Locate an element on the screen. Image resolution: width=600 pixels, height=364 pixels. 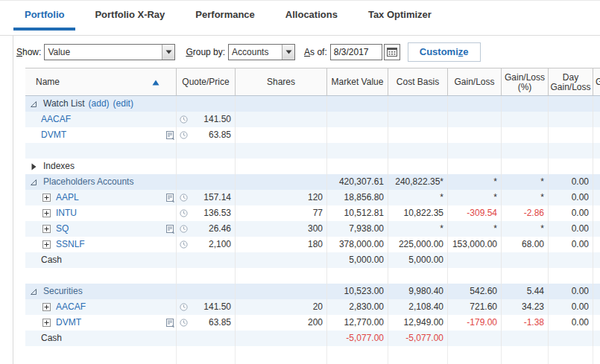
quote-value: 63.85 is located at coordinates (212, 135).